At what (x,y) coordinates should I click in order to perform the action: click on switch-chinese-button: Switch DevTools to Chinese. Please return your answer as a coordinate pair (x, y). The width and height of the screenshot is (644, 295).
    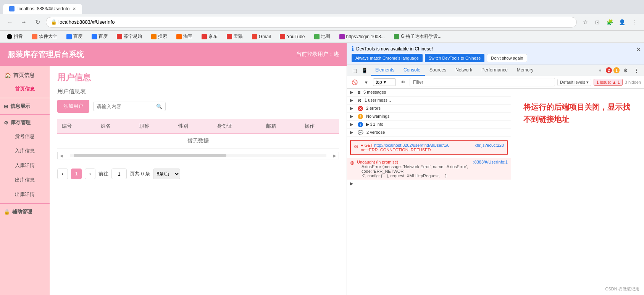
    Looking at the image, I should click on (455, 58).